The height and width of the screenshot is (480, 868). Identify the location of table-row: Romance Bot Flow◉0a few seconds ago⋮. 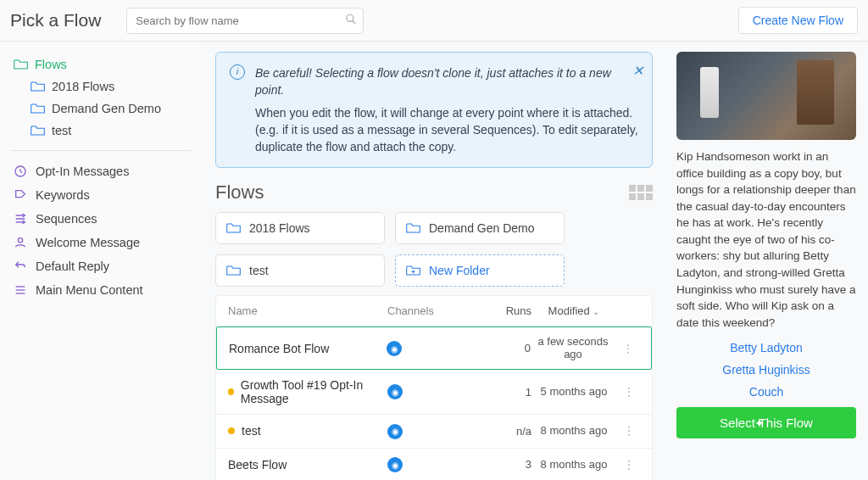
(434, 348).